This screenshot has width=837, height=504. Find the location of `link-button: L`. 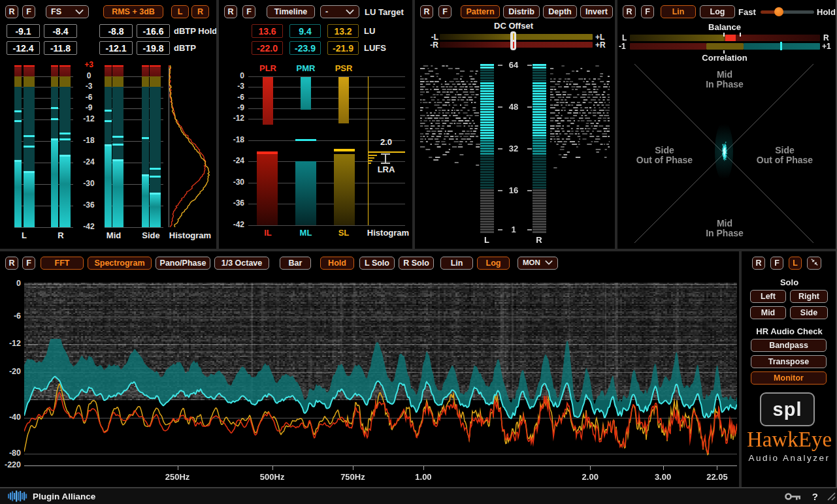

link-button: L is located at coordinates (795, 263).